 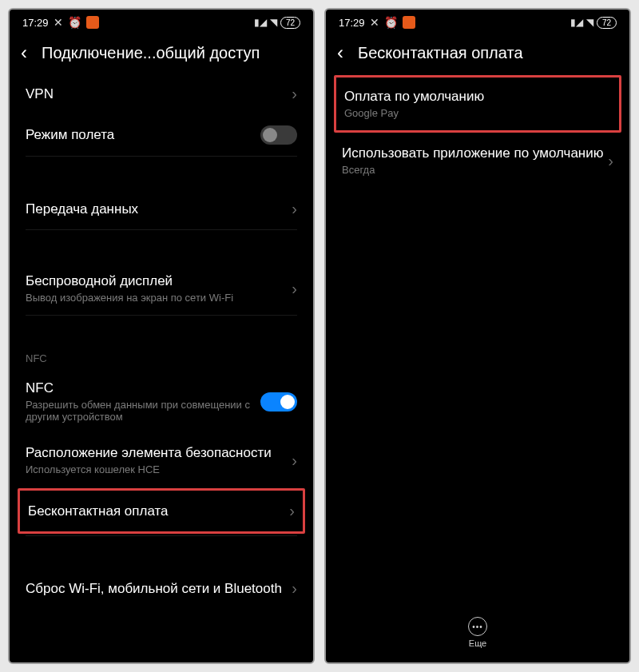 I want to click on nfc-toggle, so click(x=279, y=402).